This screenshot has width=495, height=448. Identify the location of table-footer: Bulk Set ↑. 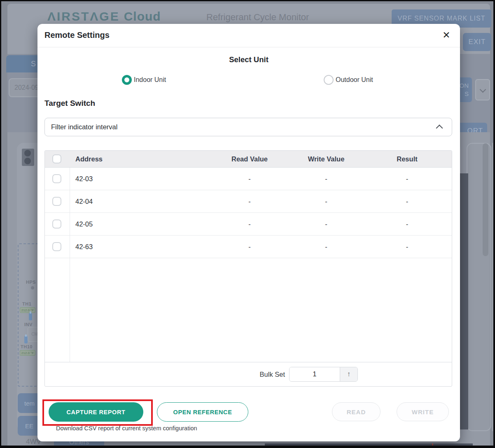
(248, 374).